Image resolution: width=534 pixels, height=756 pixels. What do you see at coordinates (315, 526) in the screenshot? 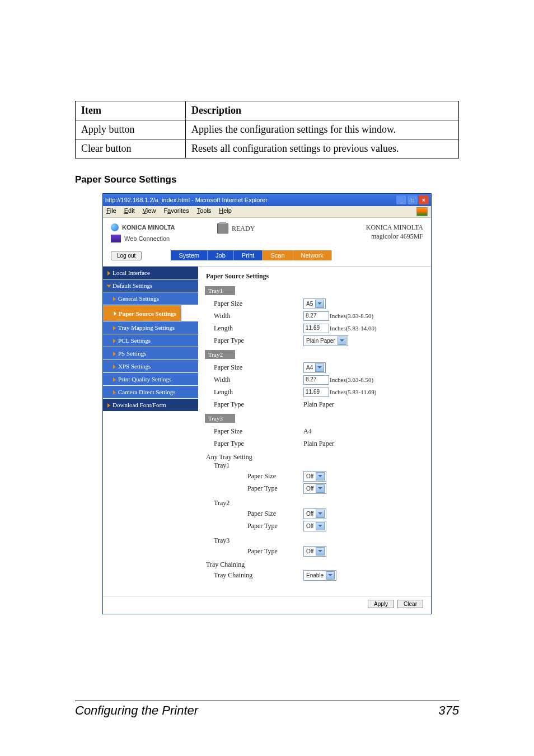
I see `any-tray2-papertype-select: Off` at bounding box center [315, 526].